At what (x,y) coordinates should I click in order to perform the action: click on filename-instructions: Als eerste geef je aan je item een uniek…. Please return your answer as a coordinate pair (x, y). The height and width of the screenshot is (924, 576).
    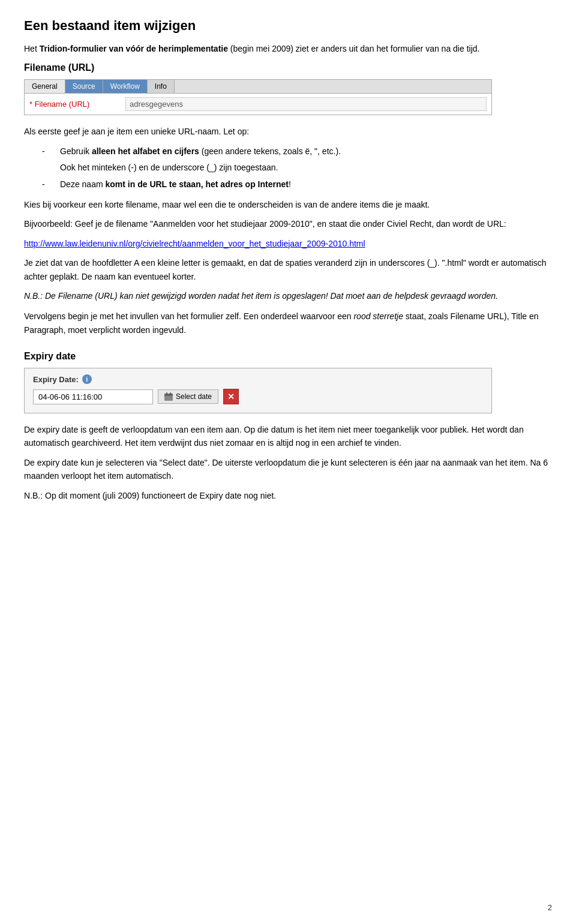
    Looking at the image, I should click on (288, 158).